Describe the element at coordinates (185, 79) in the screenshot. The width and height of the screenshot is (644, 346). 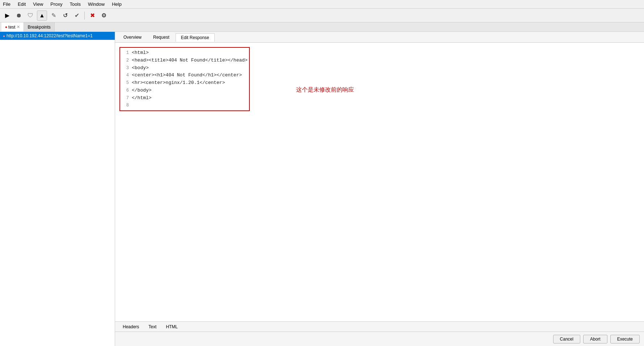
I see `code-box: 1 <html> 2 <head><title>404 Not Found</t…` at that location.